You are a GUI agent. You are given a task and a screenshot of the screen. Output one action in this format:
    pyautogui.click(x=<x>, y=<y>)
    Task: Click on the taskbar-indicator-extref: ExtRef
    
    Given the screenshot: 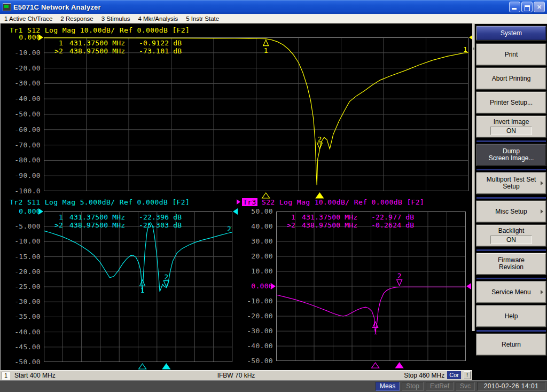 What is the action you would take?
    pyautogui.click(x=440, y=387)
    